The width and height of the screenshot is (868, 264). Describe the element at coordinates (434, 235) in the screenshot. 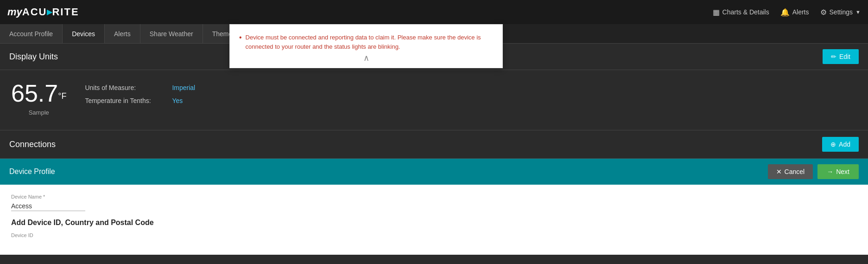

I see `device-id-field: Device ID` at that location.